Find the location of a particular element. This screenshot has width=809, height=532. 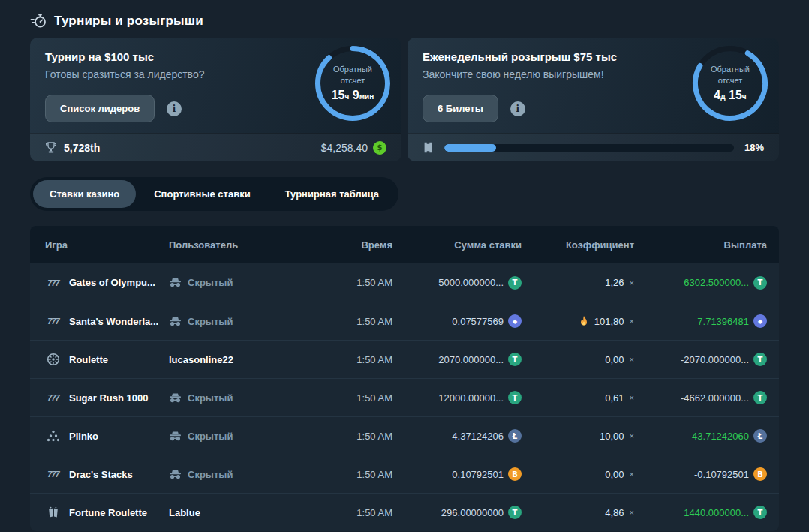

multiplier-value: 4,86 is located at coordinates (614, 513).